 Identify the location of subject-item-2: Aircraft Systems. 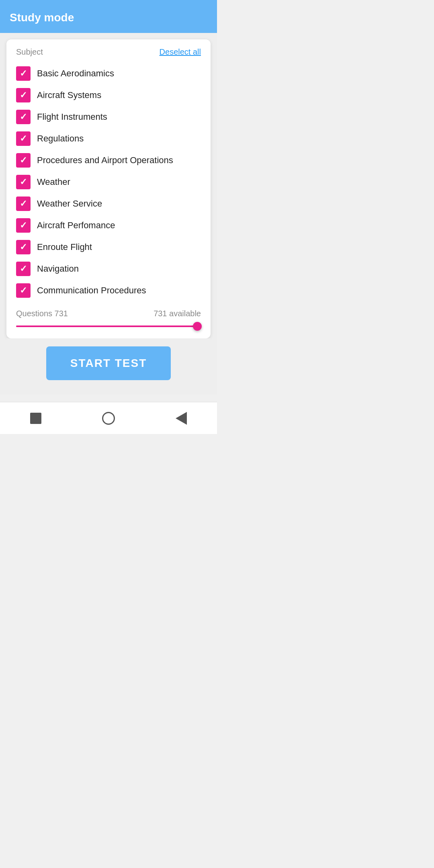
(108, 95).